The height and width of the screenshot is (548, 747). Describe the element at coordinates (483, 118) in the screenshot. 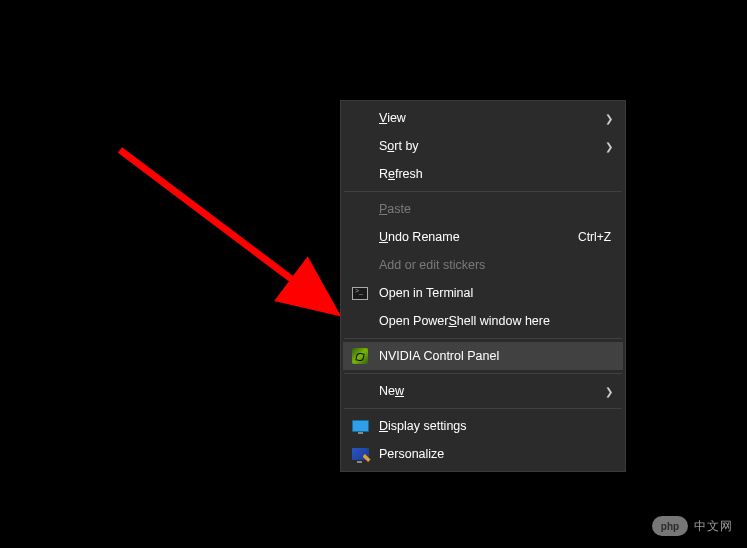

I see `menu-item-view: View ❯` at that location.